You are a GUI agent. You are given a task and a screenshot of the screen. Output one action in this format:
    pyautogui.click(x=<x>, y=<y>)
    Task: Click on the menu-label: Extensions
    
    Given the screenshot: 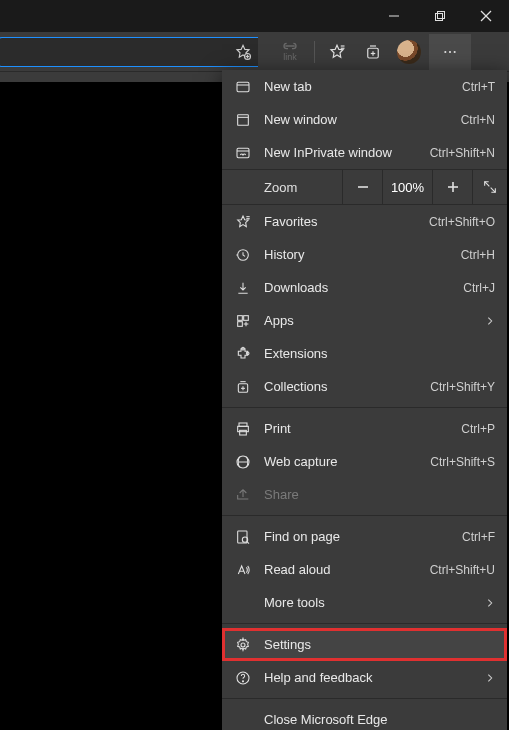 What is the action you would take?
    pyautogui.click(x=380, y=354)
    